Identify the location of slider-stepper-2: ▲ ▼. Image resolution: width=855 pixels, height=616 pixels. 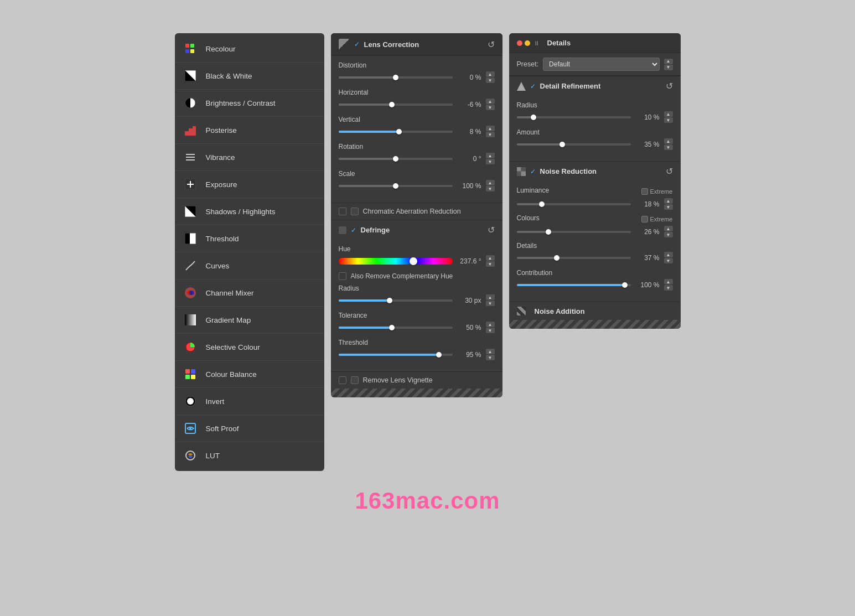
(490, 132).